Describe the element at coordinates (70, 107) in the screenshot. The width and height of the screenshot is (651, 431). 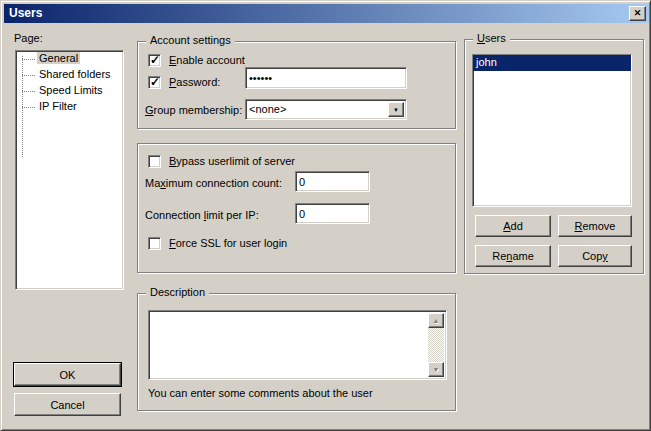
I see `tree-item-ip-filter: IP Filter` at that location.